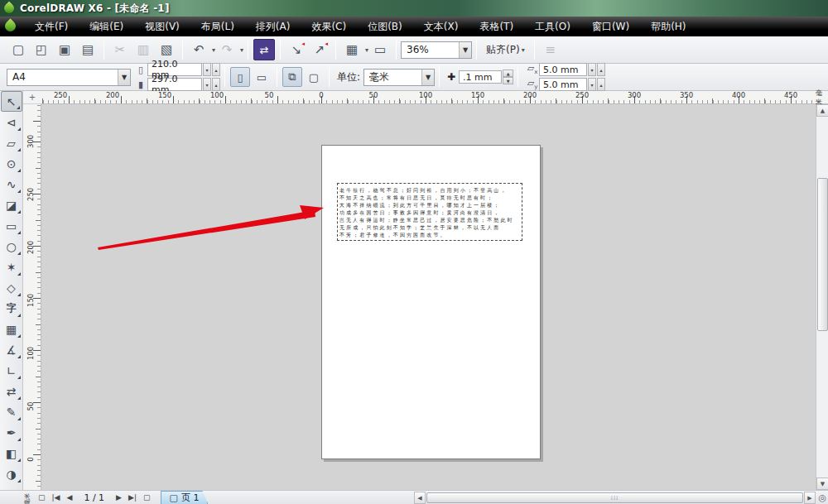 This screenshot has height=504, width=828. Describe the element at coordinates (88, 50) in the screenshot. I see `print-icon: ▤` at that location.